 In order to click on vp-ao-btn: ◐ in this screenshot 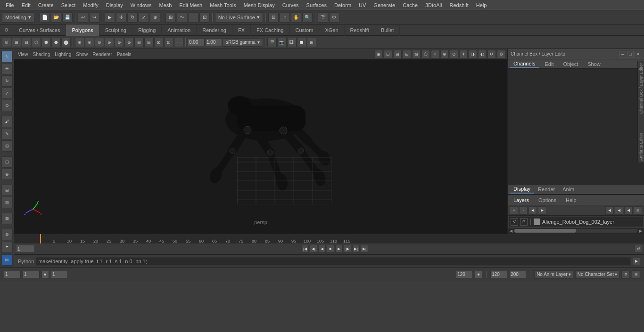, I will do `click(482, 54)`.